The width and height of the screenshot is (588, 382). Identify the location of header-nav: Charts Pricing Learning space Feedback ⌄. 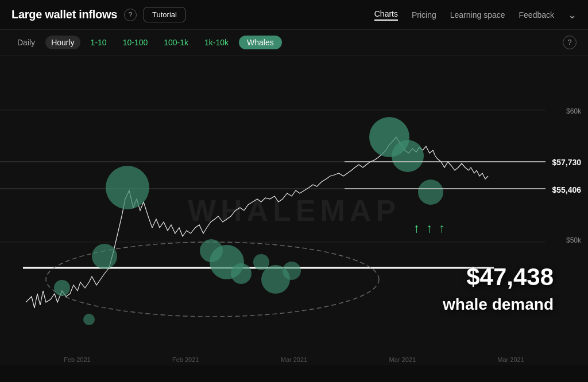
(475, 15).